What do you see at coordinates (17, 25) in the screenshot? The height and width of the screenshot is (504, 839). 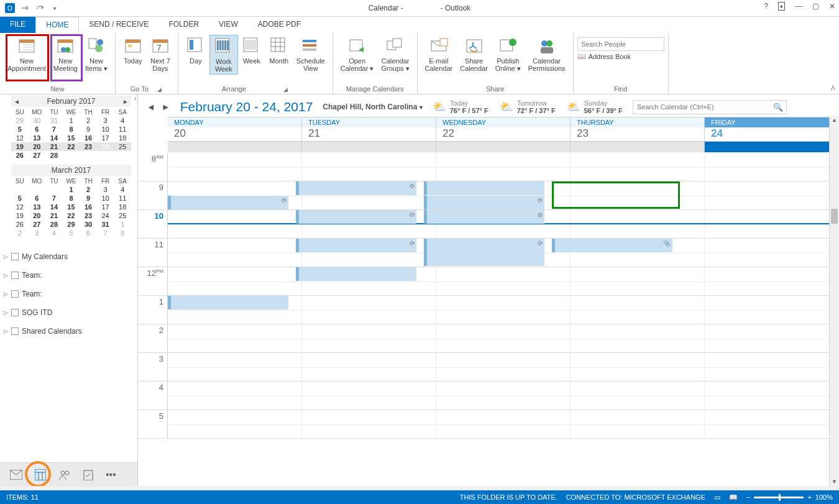 I see `tab-file: FILE` at bounding box center [17, 25].